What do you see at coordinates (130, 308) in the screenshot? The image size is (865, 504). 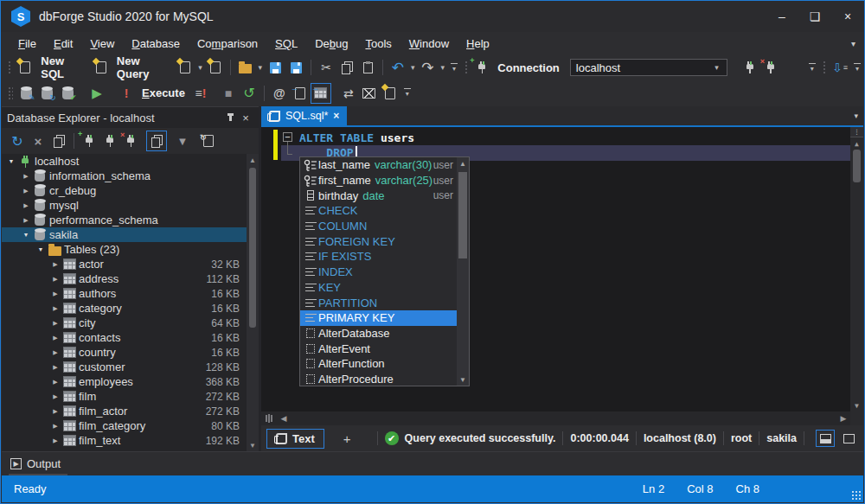 I see `tree-item-category: ▶category16 KB` at bounding box center [130, 308].